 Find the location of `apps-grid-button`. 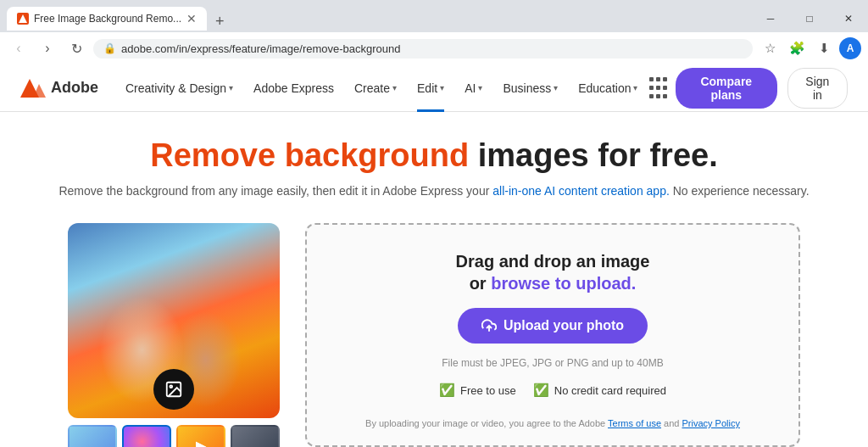

apps-grid-button is located at coordinates (658, 88).